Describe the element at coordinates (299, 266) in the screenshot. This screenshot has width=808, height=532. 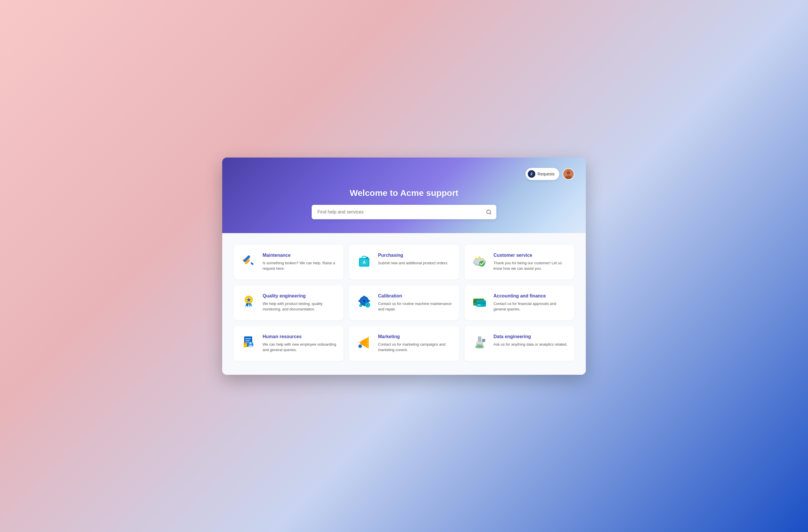
I see `card-maintenance-desc: Is something broken? We can help. Raise …` at that location.